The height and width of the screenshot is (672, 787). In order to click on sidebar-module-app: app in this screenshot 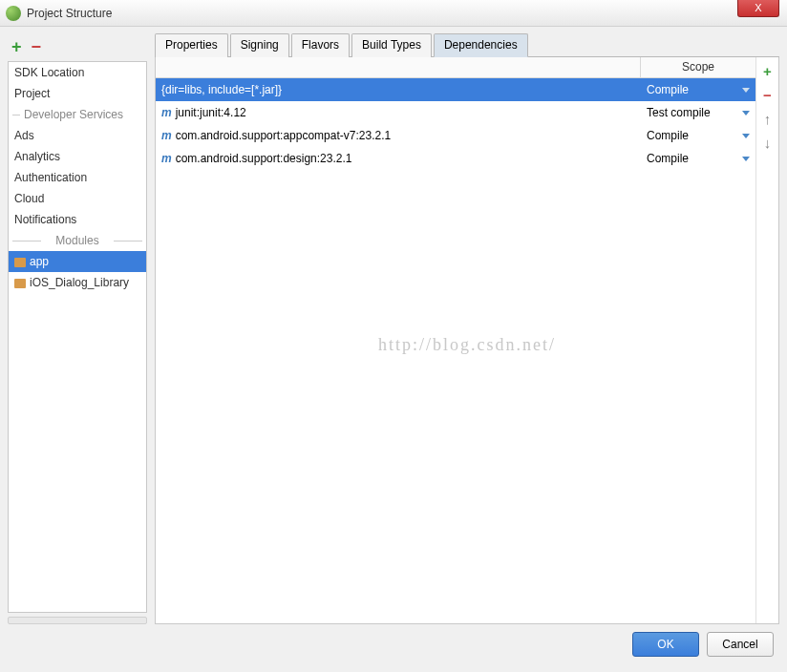, I will do `click(77, 262)`.